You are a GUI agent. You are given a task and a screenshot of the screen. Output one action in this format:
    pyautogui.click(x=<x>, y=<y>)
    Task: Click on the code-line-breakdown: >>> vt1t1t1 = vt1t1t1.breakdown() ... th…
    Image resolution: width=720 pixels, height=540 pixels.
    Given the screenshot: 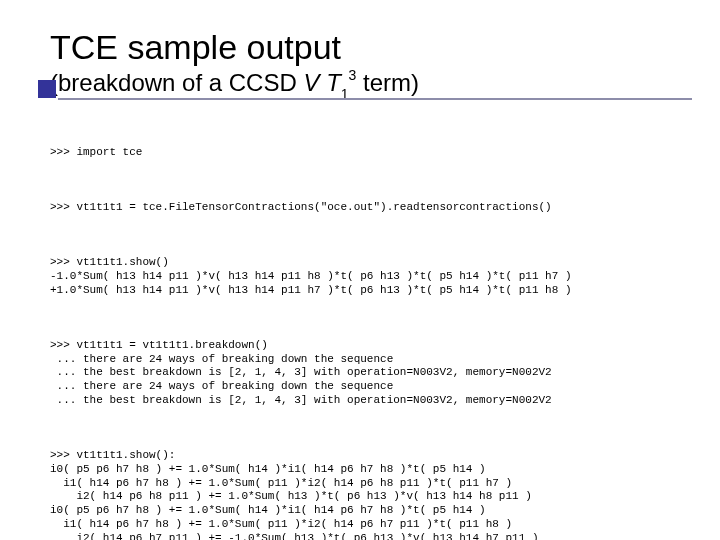 What is the action you would take?
    pyautogui.click(x=374, y=374)
    